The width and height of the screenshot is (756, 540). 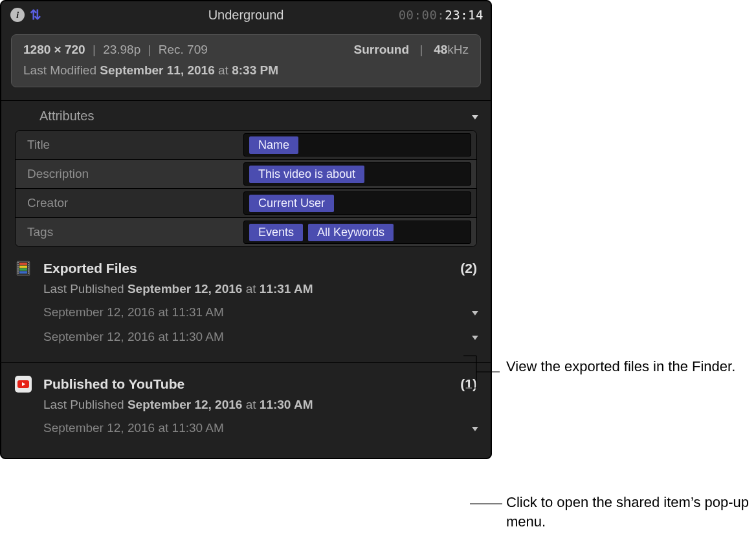 What do you see at coordinates (23, 268) in the screenshot?
I see `film-icon` at bounding box center [23, 268].